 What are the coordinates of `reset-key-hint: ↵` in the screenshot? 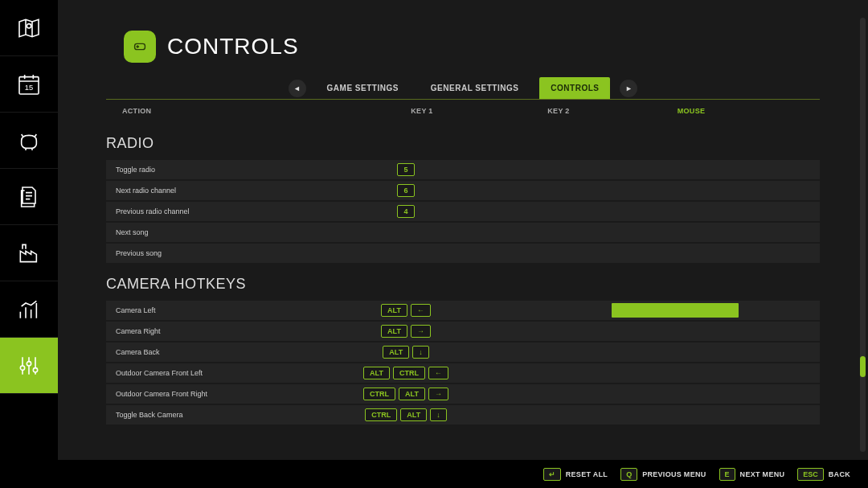 It's located at (552, 474).